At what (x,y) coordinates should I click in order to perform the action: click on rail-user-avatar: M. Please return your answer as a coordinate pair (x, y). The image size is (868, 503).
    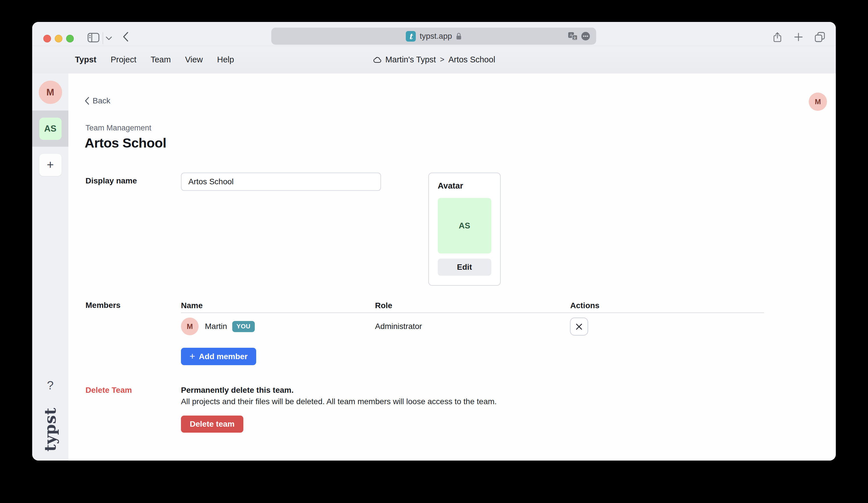
    Looking at the image, I should click on (50, 92).